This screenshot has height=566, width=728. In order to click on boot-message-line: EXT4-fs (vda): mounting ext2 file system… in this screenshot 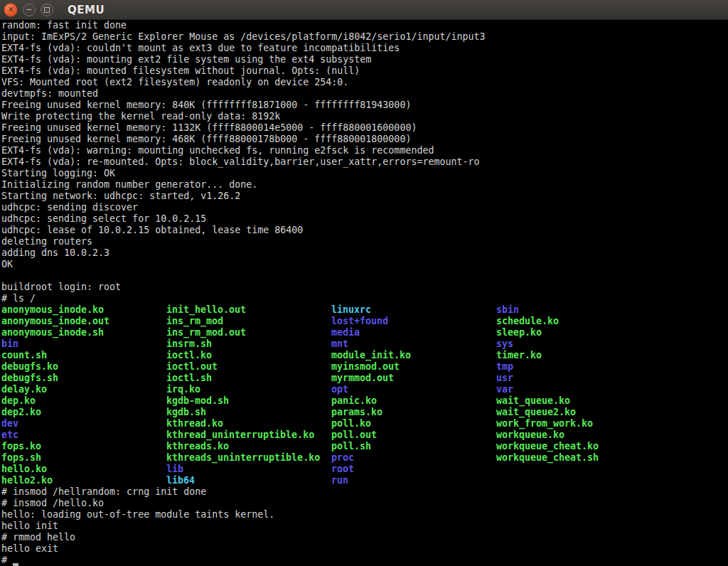, I will do `click(365, 60)`.